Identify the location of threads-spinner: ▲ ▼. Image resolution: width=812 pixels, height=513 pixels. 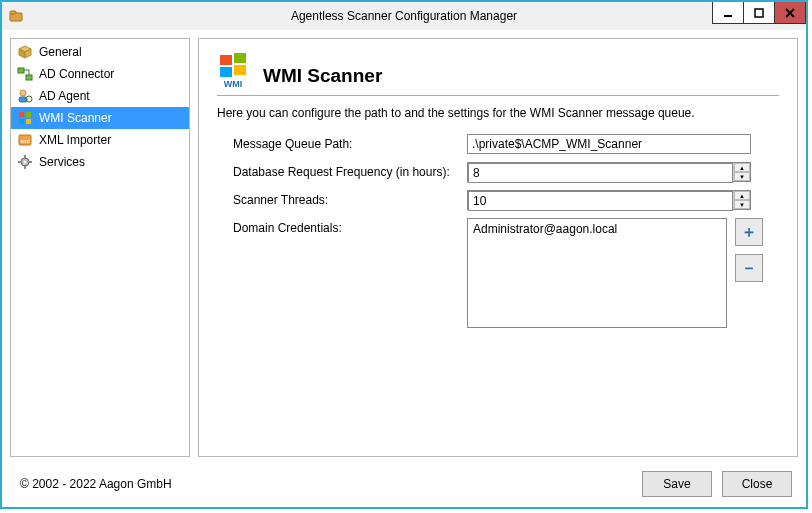
(609, 200).